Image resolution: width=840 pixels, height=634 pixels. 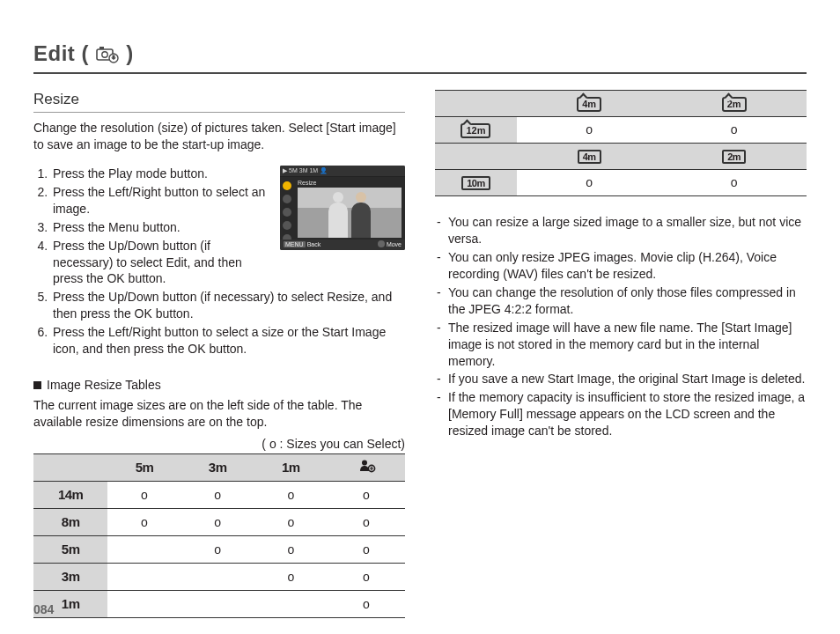 I want to click on section-intro: Change the resolution (size) of pictures…, so click(x=219, y=136).